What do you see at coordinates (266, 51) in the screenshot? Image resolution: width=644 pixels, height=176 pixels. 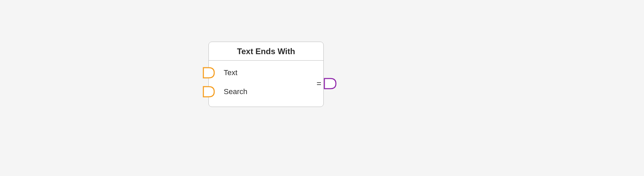 I see `node-header: Text Ends With` at bounding box center [266, 51].